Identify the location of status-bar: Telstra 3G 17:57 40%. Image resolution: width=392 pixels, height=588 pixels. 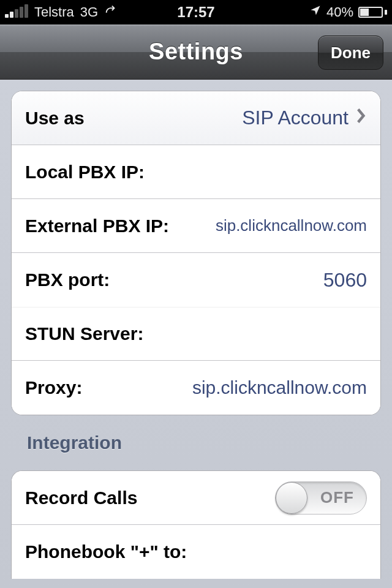
(196, 12).